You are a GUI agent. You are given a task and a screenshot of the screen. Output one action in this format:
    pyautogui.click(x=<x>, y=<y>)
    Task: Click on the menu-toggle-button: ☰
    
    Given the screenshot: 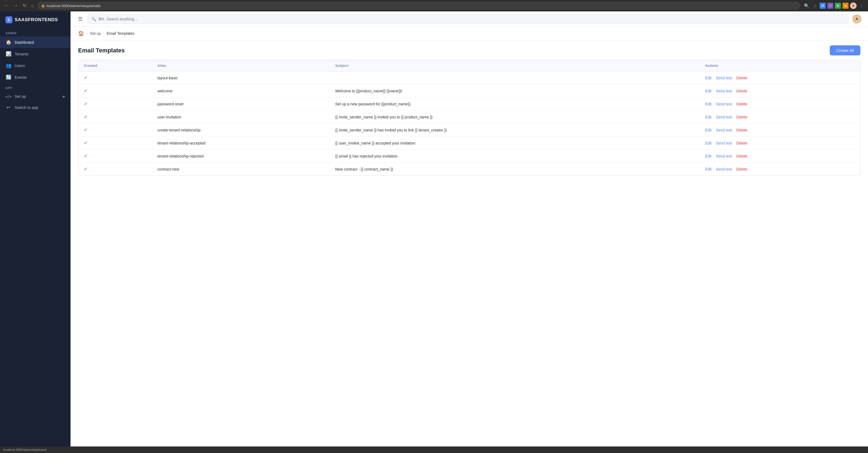 What is the action you would take?
    pyautogui.click(x=80, y=19)
    